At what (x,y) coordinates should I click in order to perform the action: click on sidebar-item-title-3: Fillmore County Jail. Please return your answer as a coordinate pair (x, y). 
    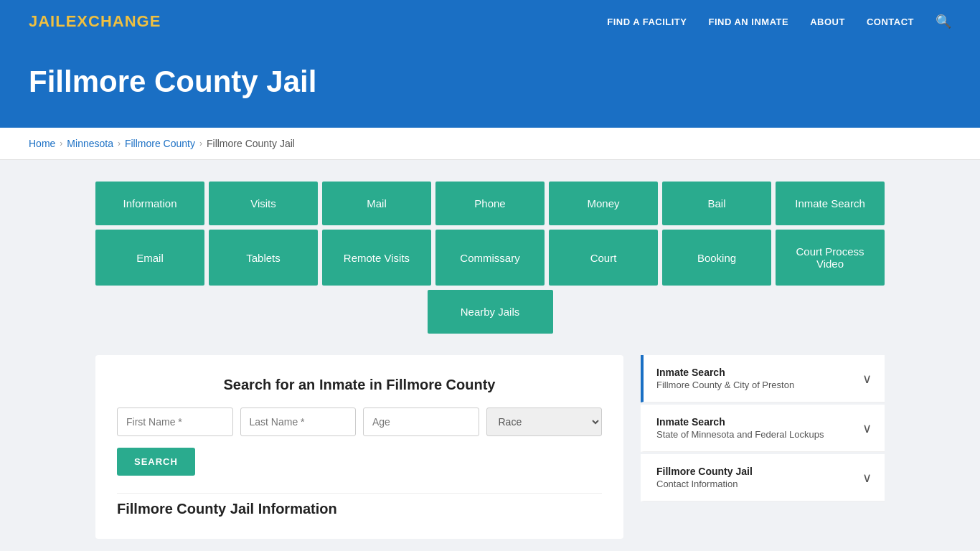
    Looking at the image, I should click on (705, 471).